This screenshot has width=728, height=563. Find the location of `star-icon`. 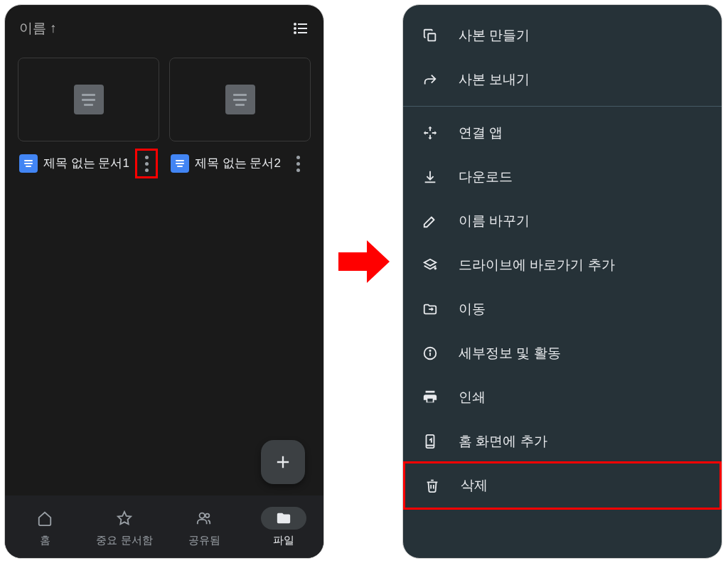

star-icon is located at coordinates (124, 518).